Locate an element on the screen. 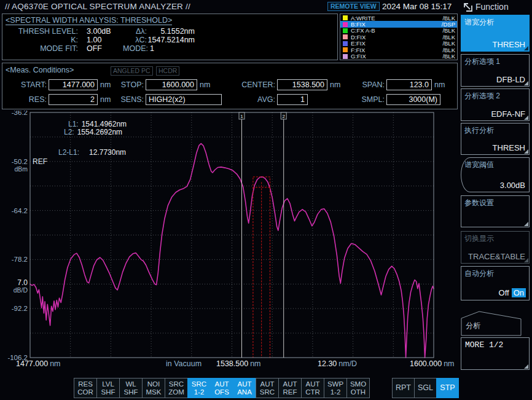 The image size is (532, 400). trace-row-e: E:FIX /BLK is located at coordinates (399, 44).